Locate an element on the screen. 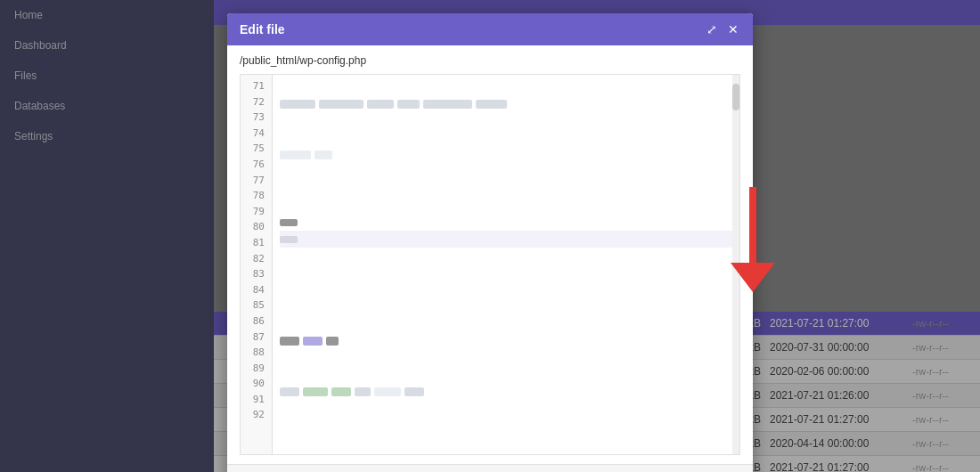 The image size is (980, 472). modal-title: Edit file is located at coordinates (262, 29).